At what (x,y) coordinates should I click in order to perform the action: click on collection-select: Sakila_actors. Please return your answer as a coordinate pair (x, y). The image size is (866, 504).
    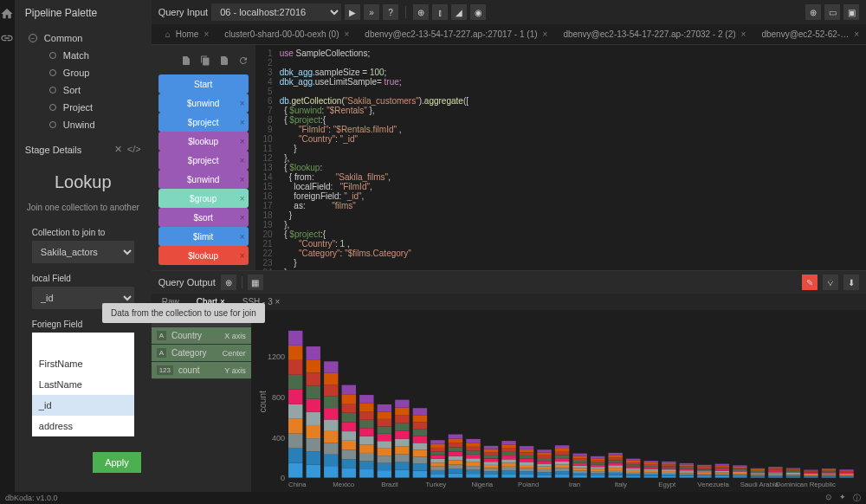
    Looking at the image, I should click on (83, 252).